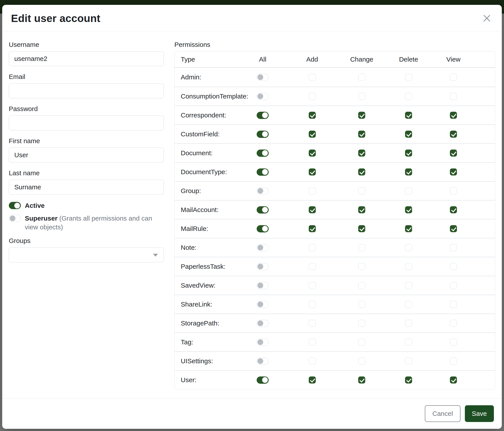  Describe the element at coordinates (86, 123) in the screenshot. I see `password-input` at that location.